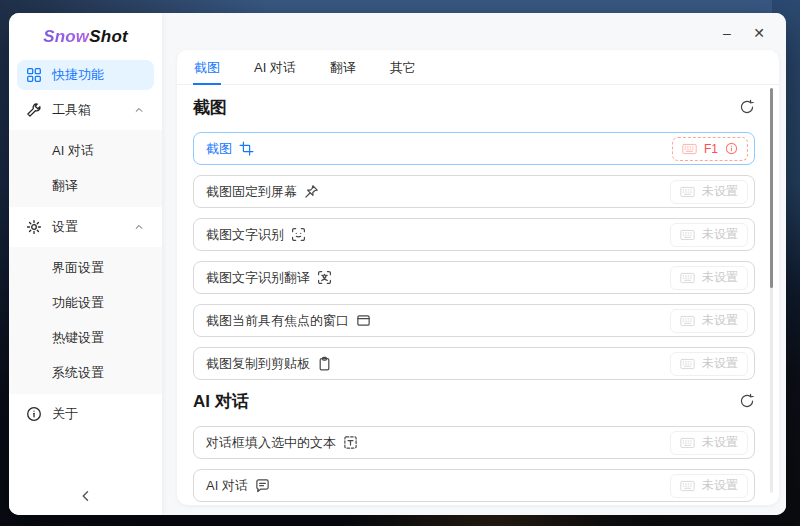 The height and width of the screenshot is (526, 800). I want to click on minimize-icon: –, so click(727, 33).